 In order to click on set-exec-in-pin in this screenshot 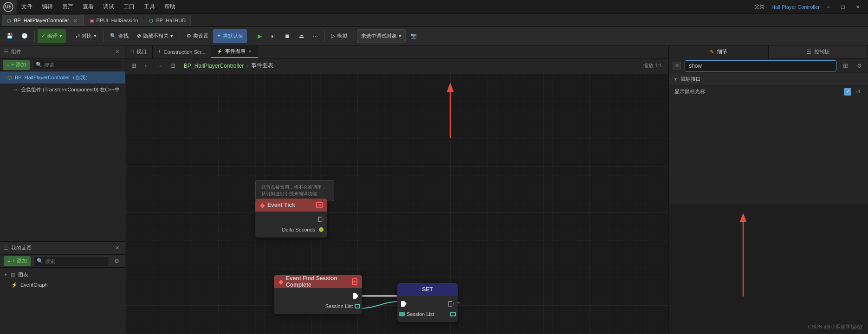, I will do `click(404, 304)`.